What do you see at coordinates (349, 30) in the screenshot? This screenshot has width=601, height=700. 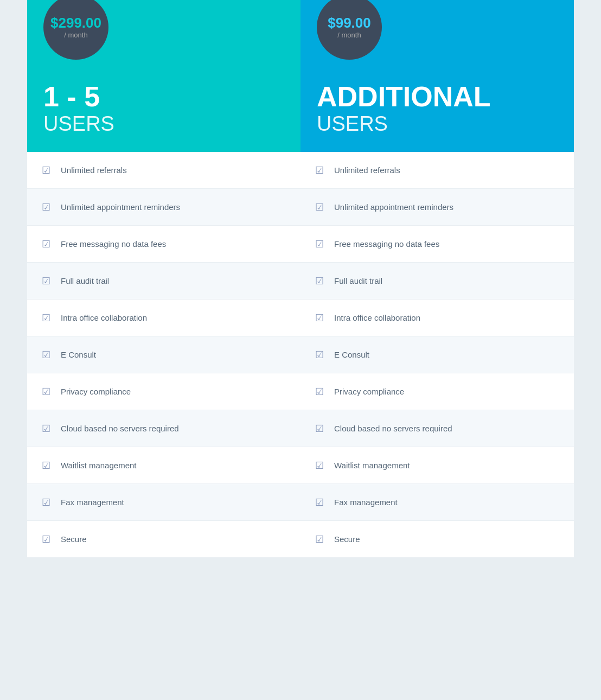 I see `price-badge-additional: $99.00 / month` at bounding box center [349, 30].